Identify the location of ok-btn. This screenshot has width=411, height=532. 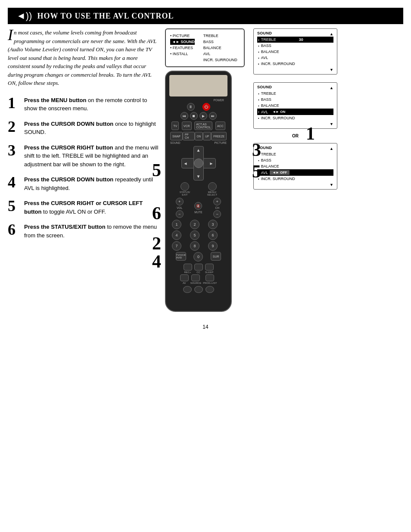
(199, 289).